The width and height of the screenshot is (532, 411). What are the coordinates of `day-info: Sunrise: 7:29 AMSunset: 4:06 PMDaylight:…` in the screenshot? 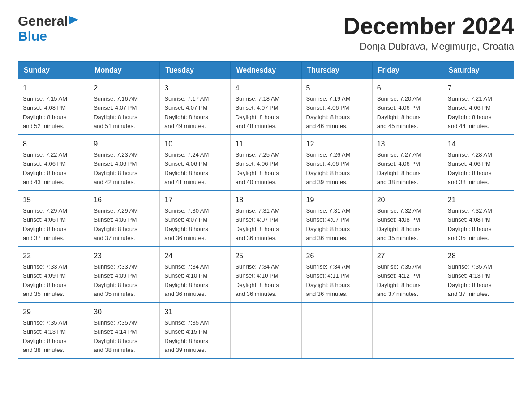 It's located at (45, 224).